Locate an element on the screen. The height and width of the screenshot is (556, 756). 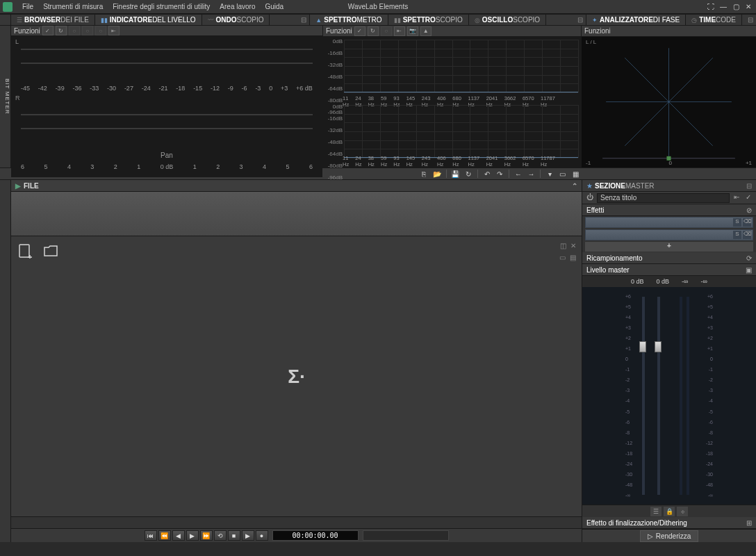
tab-oscilloscope2: ◎OSCILLOSCOPIO is located at coordinates (507, 19).